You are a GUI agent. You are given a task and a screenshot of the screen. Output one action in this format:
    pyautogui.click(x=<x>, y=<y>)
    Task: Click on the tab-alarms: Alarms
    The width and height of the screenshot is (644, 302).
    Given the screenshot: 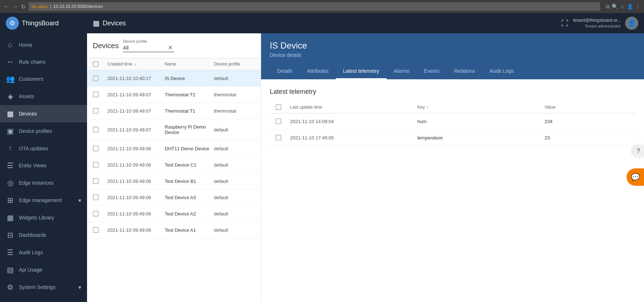 What is the action you would take?
    pyautogui.click(x=402, y=72)
    